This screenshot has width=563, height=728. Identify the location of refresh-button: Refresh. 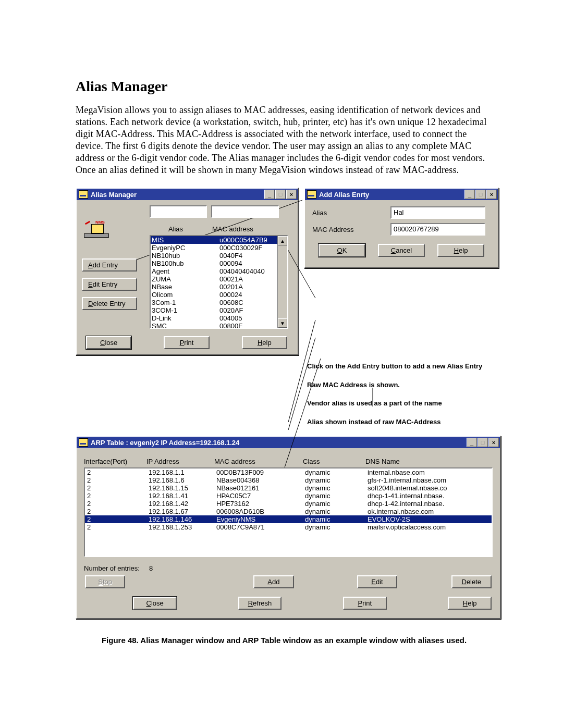
(260, 603).